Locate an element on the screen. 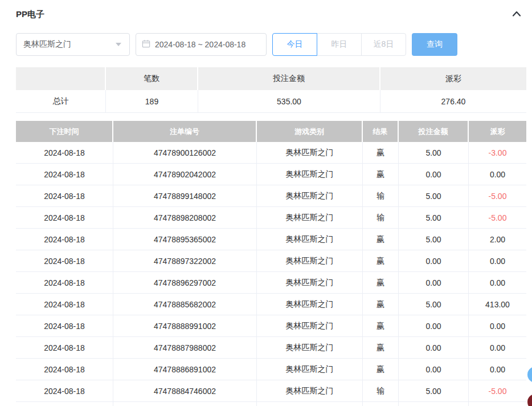 This screenshot has width=532, height=406. table-header-cell: 投注金额 is located at coordinates (434, 131).